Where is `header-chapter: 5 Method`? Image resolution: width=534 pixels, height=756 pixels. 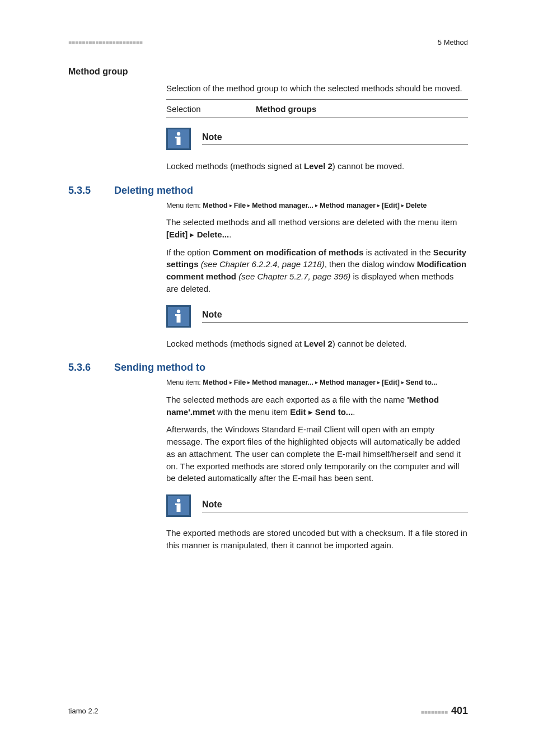 header-chapter: 5 Method is located at coordinates (453, 43).